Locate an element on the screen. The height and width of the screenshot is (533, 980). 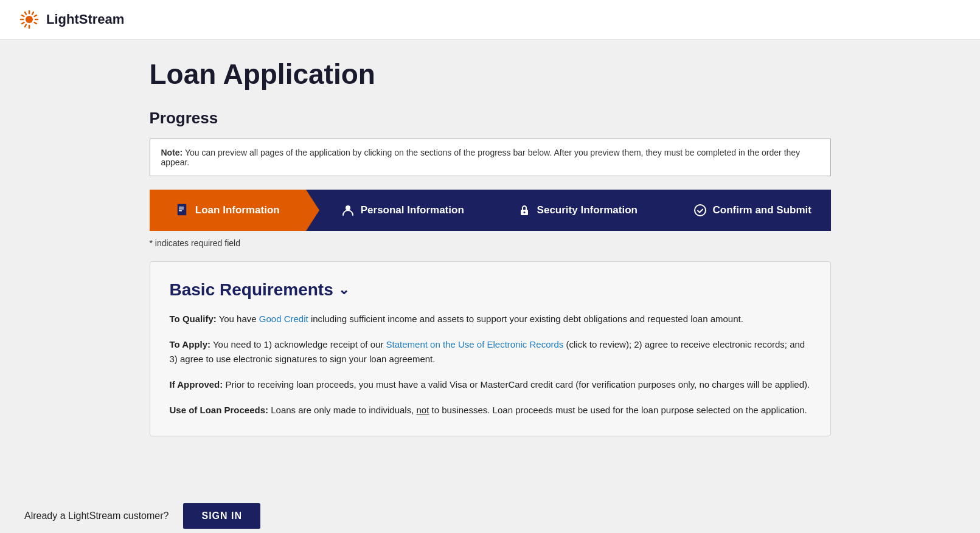
use-bold: Use of Loan Proceeds: is located at coordinates (219, 410).